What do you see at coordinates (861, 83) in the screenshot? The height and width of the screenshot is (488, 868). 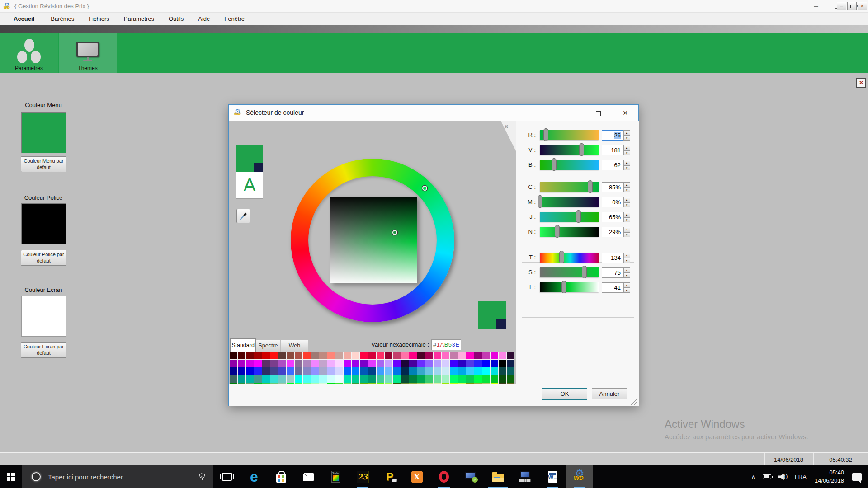 I see `pane-close-button: ✕` at bounding box center [861, 83].